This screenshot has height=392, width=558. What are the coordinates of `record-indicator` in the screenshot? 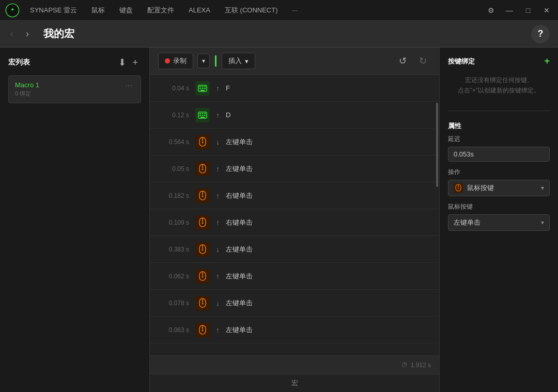 It's located at (216, 61).